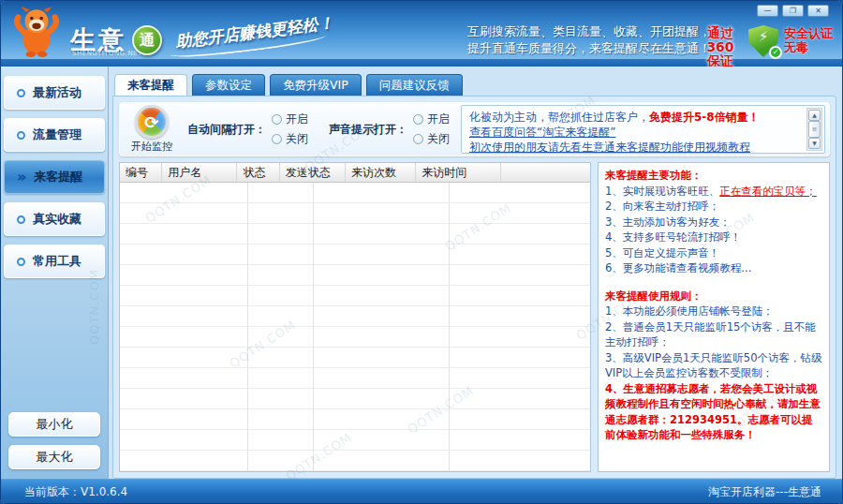 The image size is (843, 504). I want to click on sidebar-item-label: 最新活动, so click(57, 93).